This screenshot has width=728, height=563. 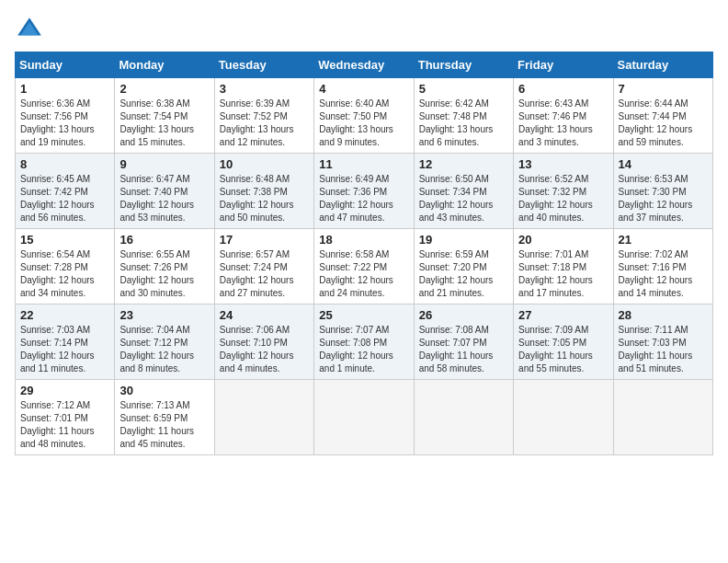 What do you see at coordinates (164, 315) in the screenshot?
I see `day-number: 23` at bounding box center [164, 315].